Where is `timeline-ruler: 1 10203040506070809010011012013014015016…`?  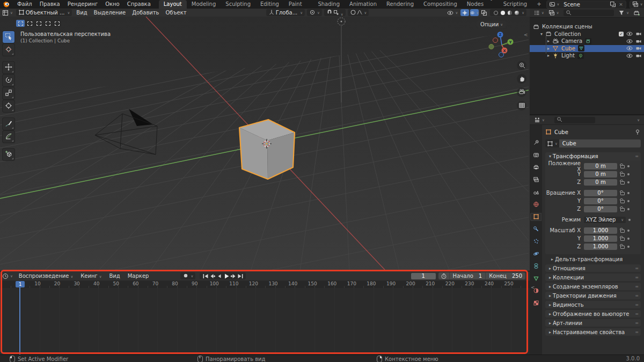
timeline-ruler: 1 10203040506070809010011012013014015016… is located at coordinates (265, 284).